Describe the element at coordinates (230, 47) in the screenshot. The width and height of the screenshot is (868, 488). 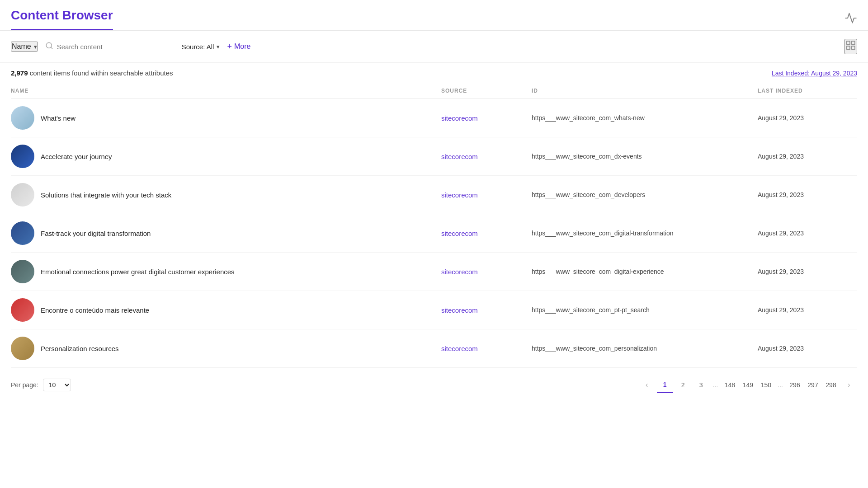
I see `plus-icon: +` at that location.